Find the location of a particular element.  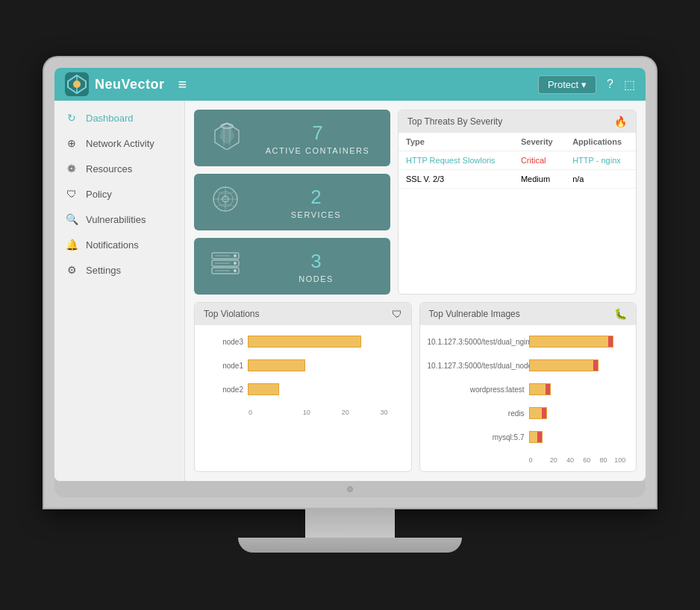

axis-tick-0: 0 is located at coordinates (268, 412).